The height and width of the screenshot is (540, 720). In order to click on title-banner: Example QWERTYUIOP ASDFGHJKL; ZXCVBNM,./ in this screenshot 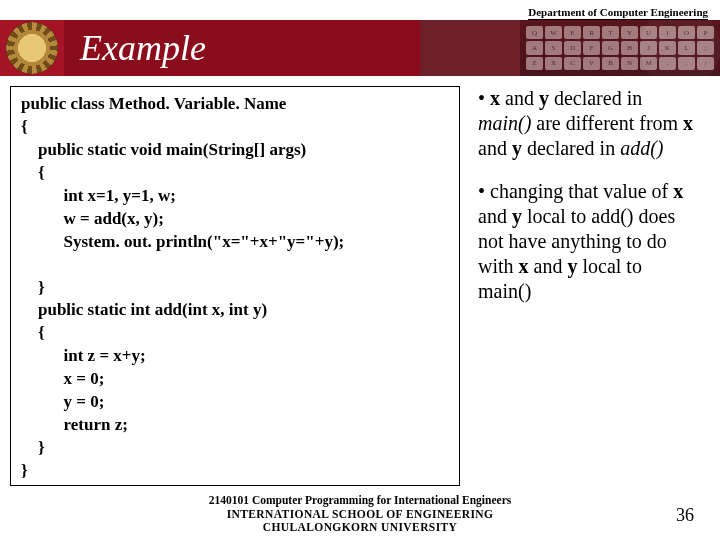, I will do `click(360, 48)`.